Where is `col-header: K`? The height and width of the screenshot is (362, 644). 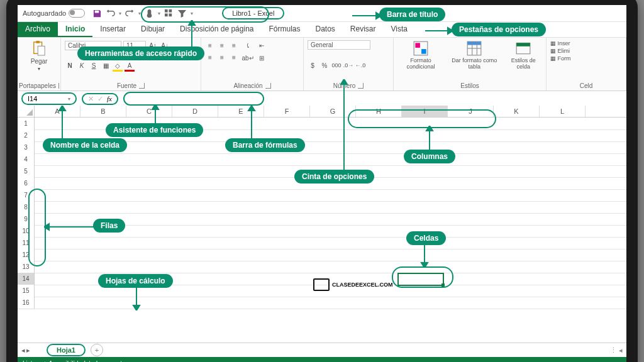 col-header: K is located at coordinates (517, 111).